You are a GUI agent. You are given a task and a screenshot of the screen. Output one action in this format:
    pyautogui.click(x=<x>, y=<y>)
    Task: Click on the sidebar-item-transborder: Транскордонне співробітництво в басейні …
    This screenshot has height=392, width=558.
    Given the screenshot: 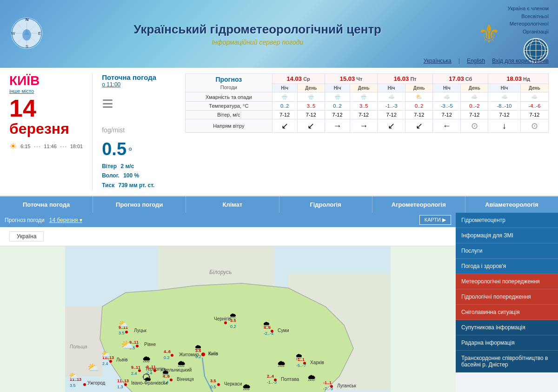 What is the action you would take?
    pyautogui.click(x=507, y=361)
    